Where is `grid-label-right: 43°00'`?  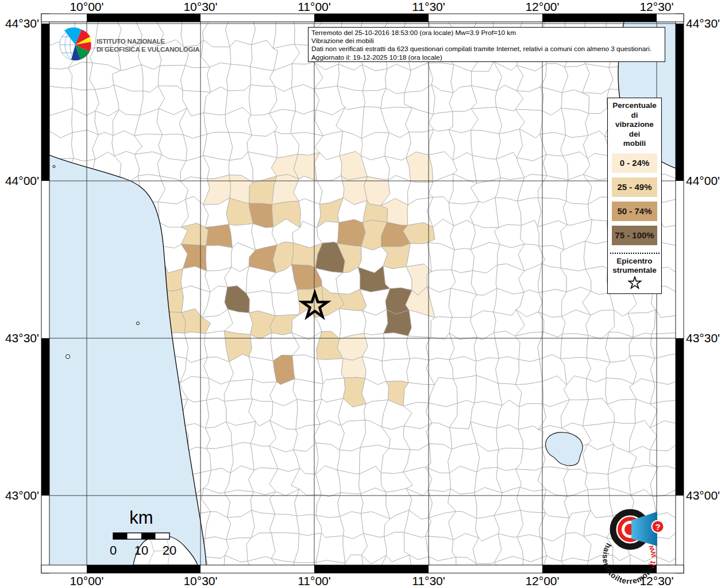
grid-label-right: 43°00' is located at coordinates (703, 495).